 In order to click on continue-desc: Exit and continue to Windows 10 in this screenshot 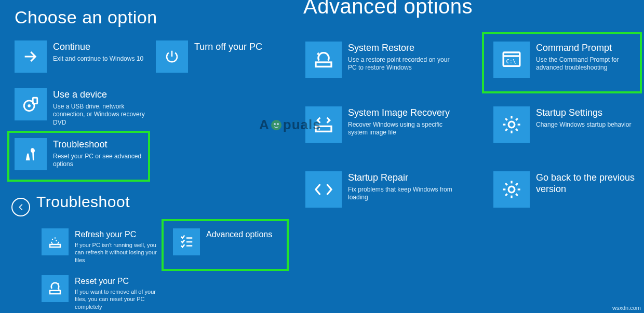, I will do `click(98, 59)`.